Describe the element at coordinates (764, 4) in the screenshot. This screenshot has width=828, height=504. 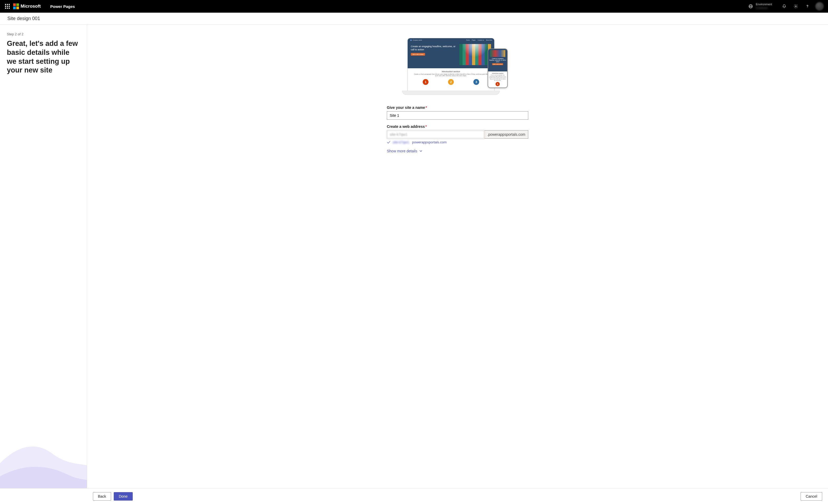
I see `environment-label: Environment` at that location.